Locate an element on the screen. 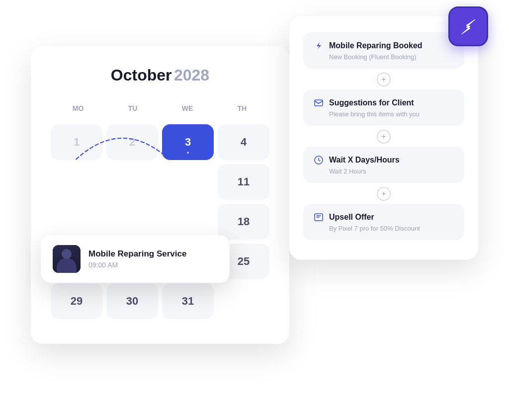 This screenshot has height=420, width=509. plus-circle-1: + is located at coordinates (384, 80).